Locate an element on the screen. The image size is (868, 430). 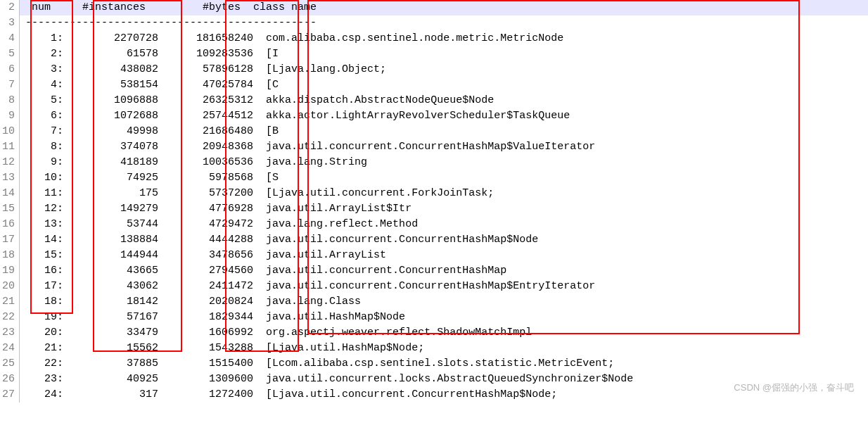
cell-num: 6: is located at coordinates (44, 115).